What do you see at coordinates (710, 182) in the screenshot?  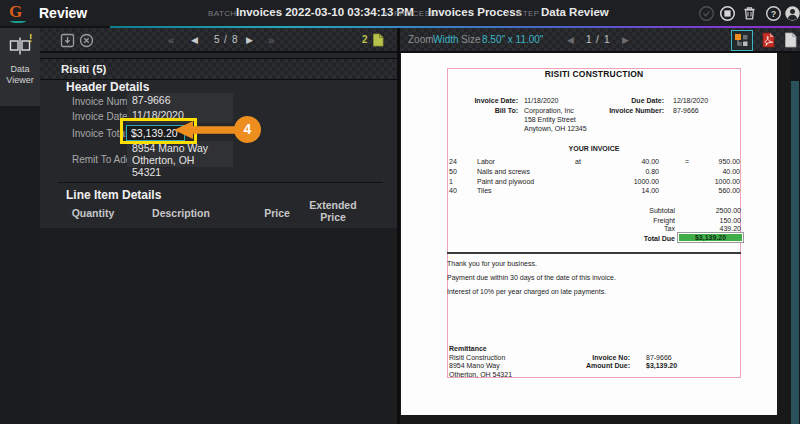 I see `item-ext: 1000.00` at bounding box center [710, 182].